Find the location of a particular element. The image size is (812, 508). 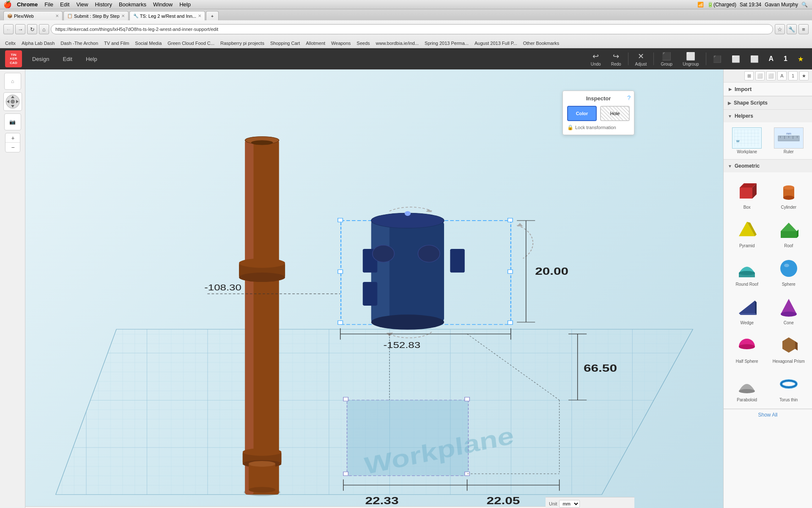

view-wireframe-btn: ⬜ is located at coordinates (736, 59).